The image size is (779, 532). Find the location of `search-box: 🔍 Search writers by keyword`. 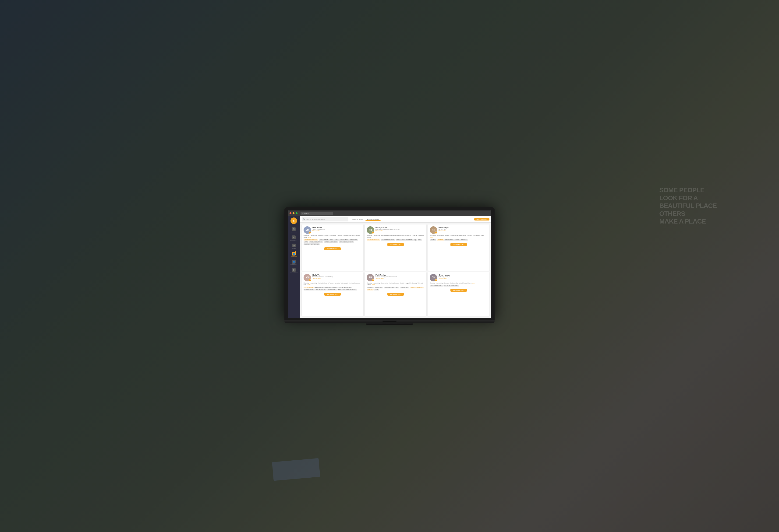

search-box: 🔍 Search writers by keyword is located at coordinates (325, 219).